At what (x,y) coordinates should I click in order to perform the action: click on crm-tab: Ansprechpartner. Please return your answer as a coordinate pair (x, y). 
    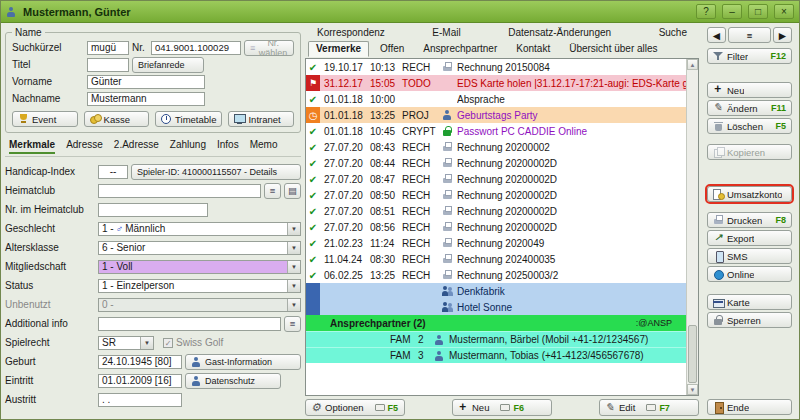
    Looking at the image, I should click on (460, 49).